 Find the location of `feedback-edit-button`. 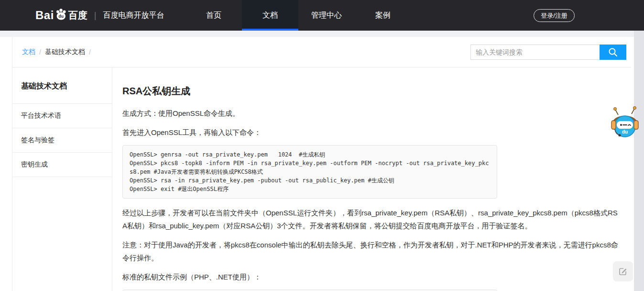

feedback-edit-button is located at coordinates (623, 271).